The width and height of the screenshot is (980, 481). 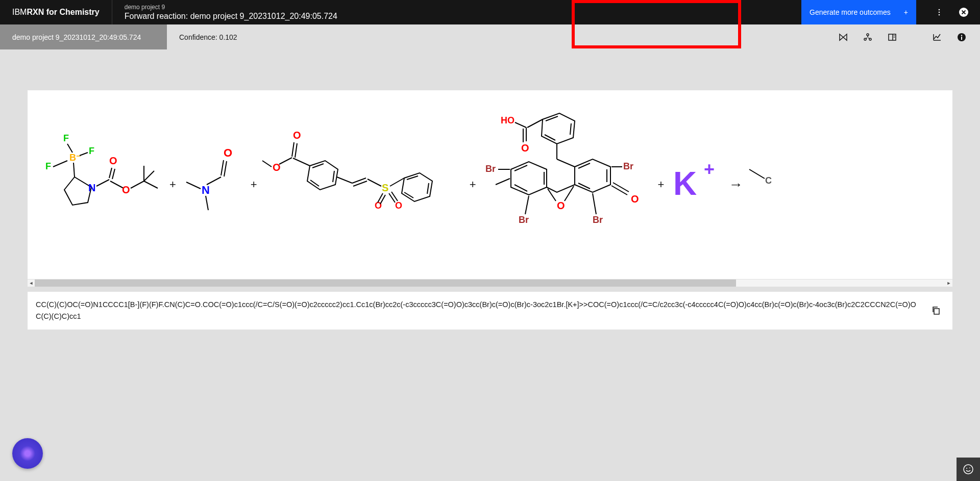 I want to click on panel-icon, so click(x=892, y=37).